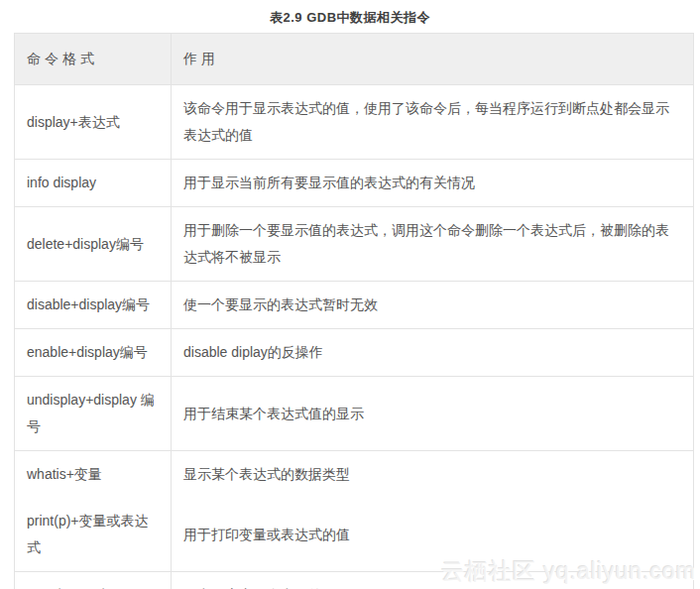 The image size is (700, 589). I want to click on command-effect-cell: 显示某个表达式的数据类型, so click(432, 475).